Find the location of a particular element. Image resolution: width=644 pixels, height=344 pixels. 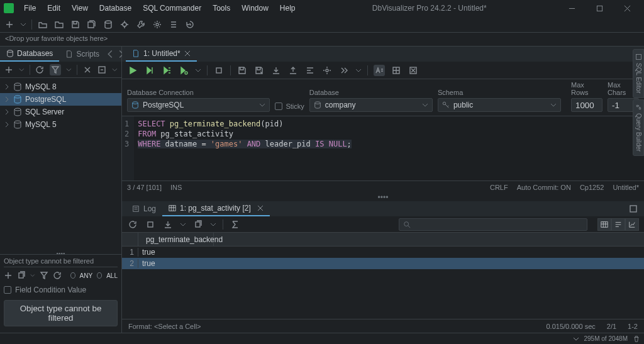

run-current-icon is located at coordinates (150, 70).